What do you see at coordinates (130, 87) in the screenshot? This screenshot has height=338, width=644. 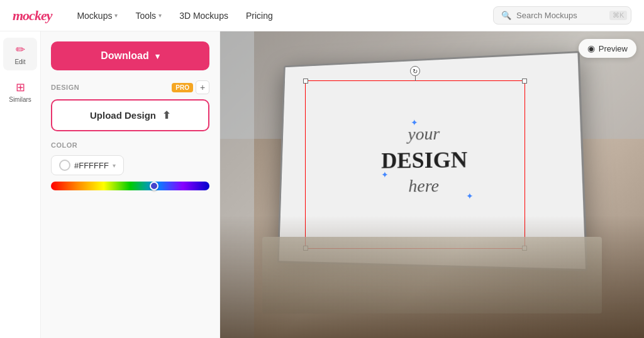 I see `design-header: DESIGN PRO +` at bounding box center [130, 87].